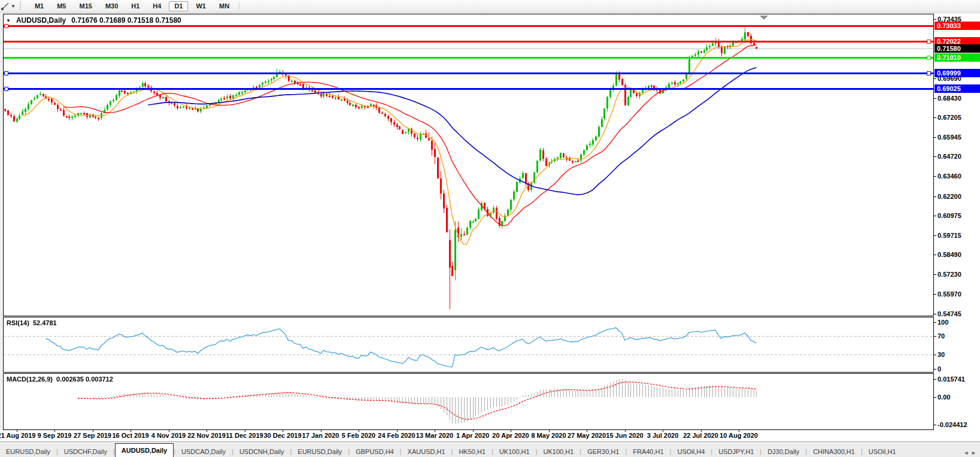 This screenshot has width=980, height=457. Describe the element at coordinates (262, 452) in the screenshot. I see `chart-tab-usdcnh-daily: USDCNH,Daily` at that location.